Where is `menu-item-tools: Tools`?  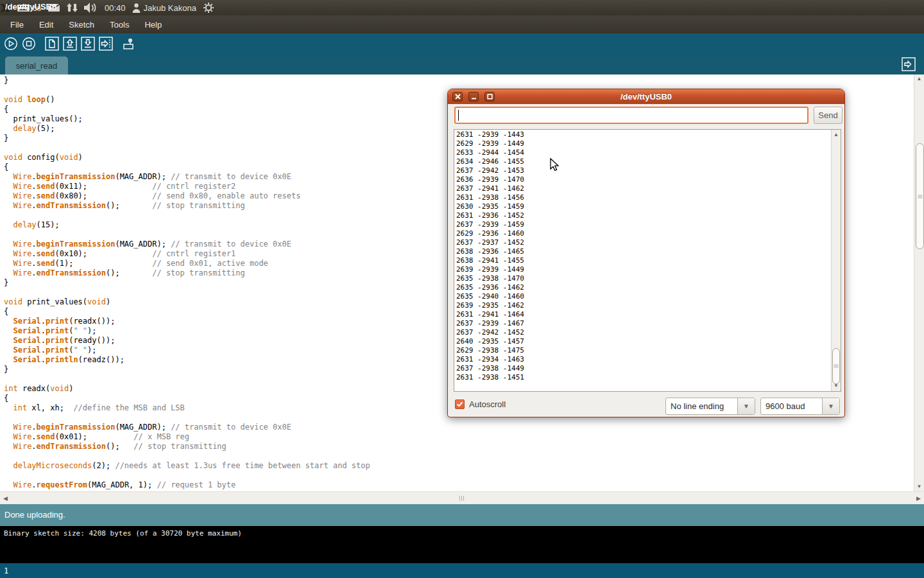 menu-item-tools: Tools is located at coordinates (119, 24).